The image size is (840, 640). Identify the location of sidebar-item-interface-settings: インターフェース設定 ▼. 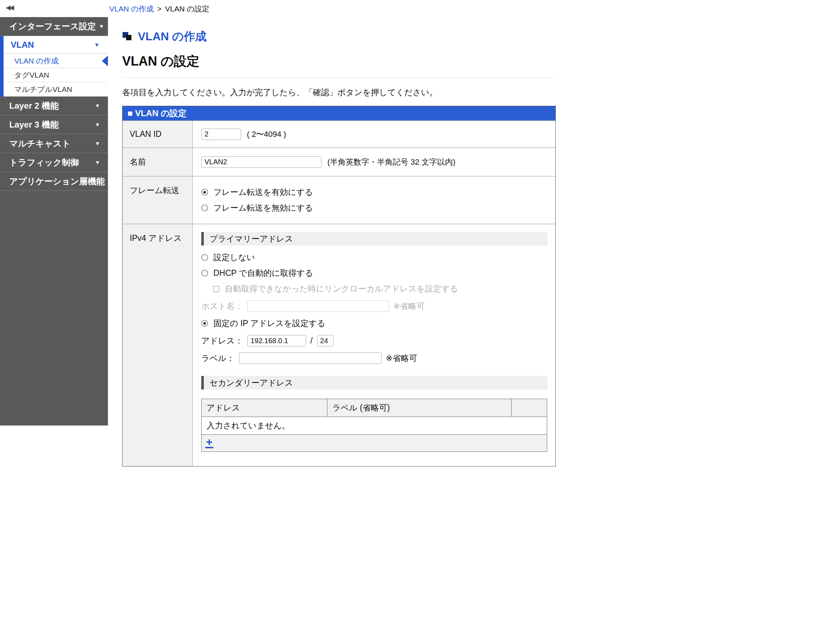
(54, 27).